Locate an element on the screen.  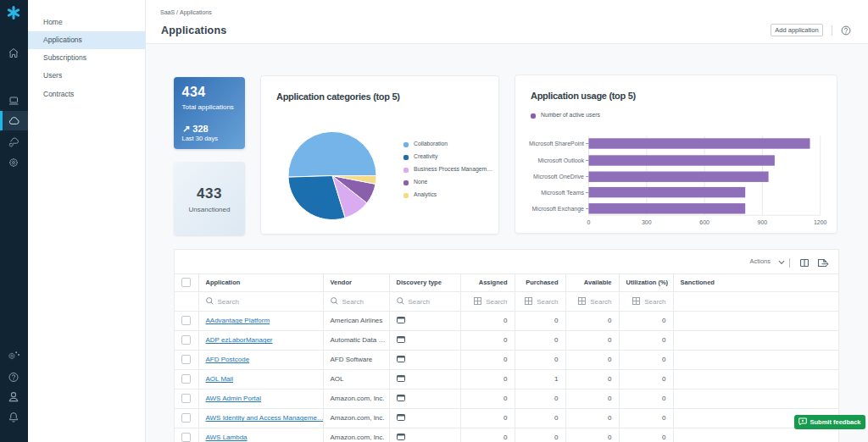
svg-text: Microsoft SharePoint is located at coordinates (556, 144).